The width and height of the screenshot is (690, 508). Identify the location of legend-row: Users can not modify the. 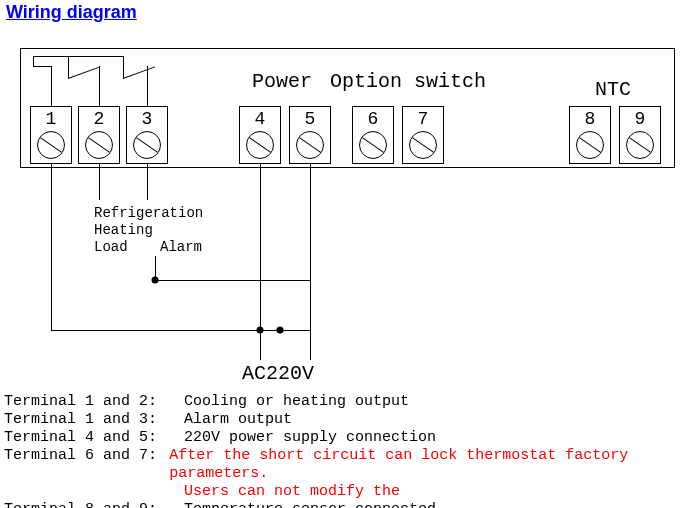
(347, 492).